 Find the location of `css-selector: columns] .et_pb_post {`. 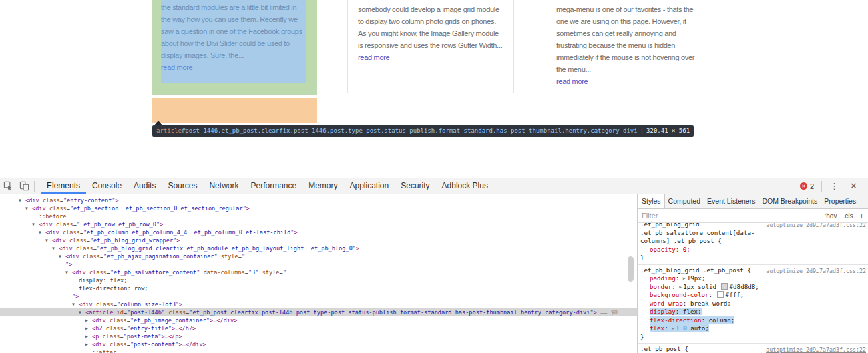

css-selector: columns] .et_pb_post { is located at coordinates (753, 242).